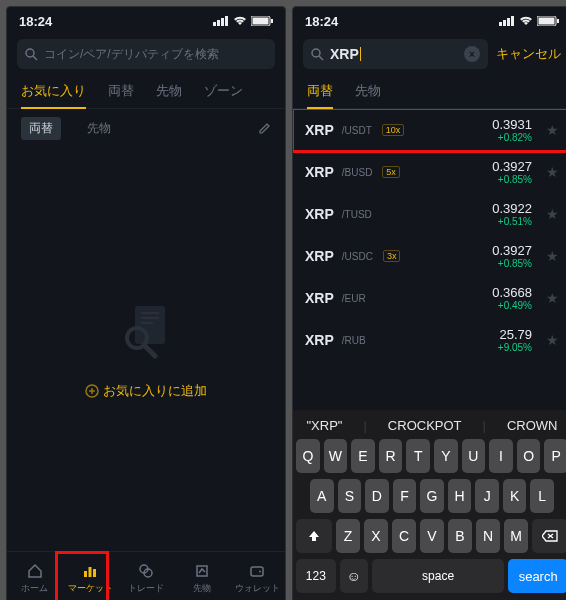 The height and width of the screenshot is (600, 566). Describe the element at coordinates (472, 54) in the screenshot. I see `clear-icon: ×` at that location.